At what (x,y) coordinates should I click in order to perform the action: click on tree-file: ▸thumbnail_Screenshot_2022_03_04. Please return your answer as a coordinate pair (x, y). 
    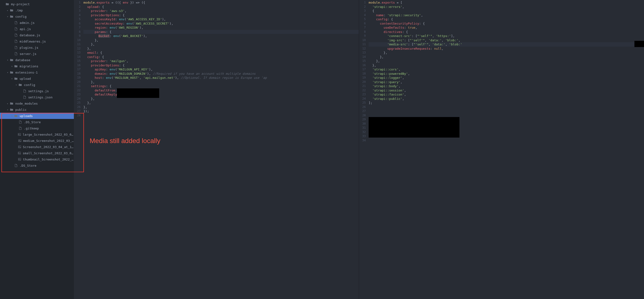
    Looking at the image, I should click on (37, 159).